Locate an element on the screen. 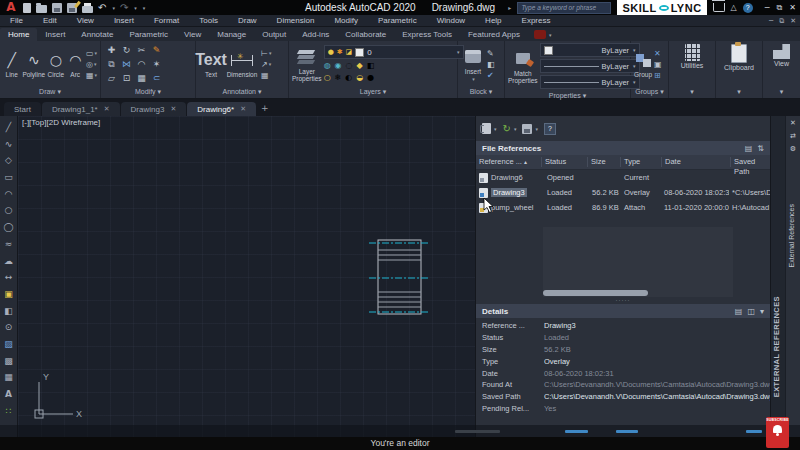 The image size is (800, 450). xref-row-drawing6: Drawing6 Opened Current is located at coordinates (623, 178).